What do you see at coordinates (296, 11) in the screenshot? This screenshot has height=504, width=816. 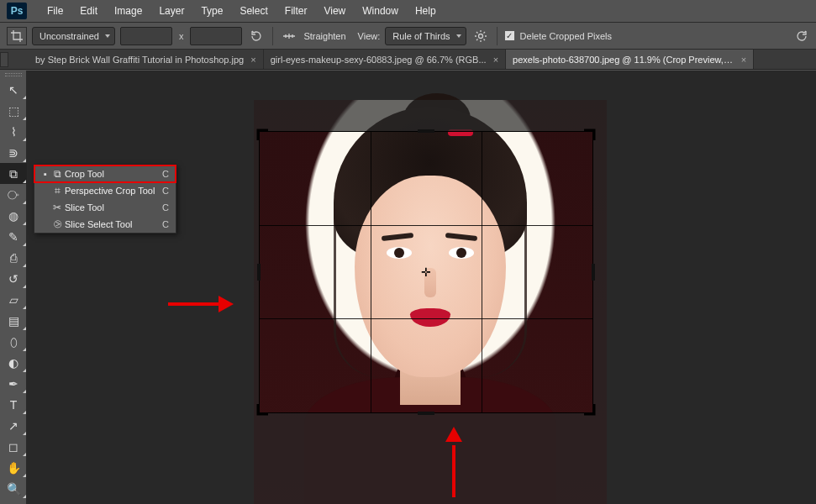 I see `menu-filter: Filter` at bounding box center [296, 11].